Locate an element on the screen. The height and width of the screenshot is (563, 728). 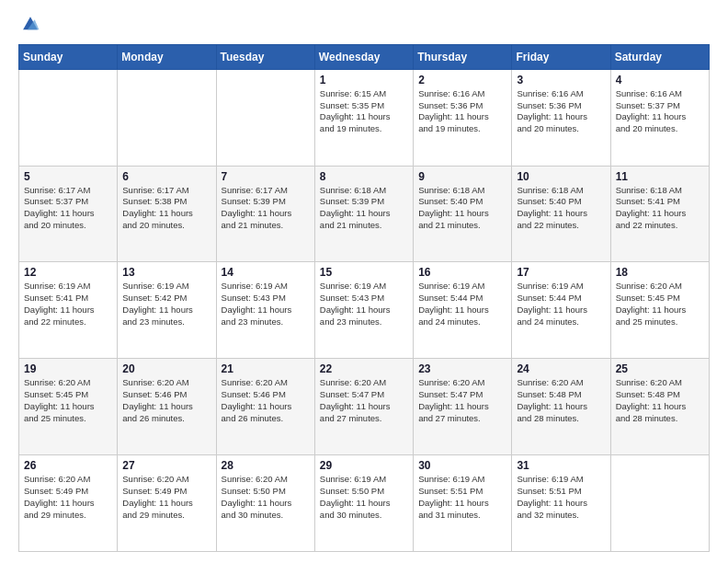
calendar-cell: 18Sunrise: 6:20 AM Sunset: 5:45 PM Dayli… is located at coordinates (660, 311).